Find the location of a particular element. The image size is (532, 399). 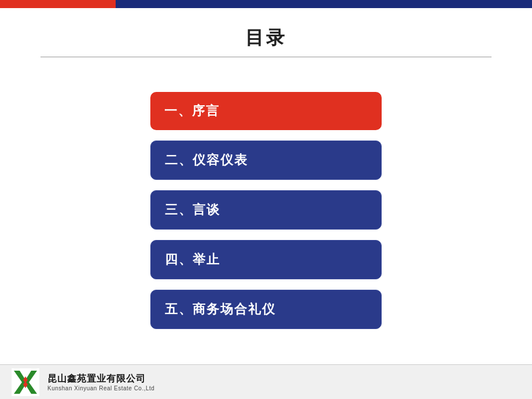

company-name-en: Kunshan Xinyuan Real Estate Co.,Ltd is located at coordinates (101, 389).